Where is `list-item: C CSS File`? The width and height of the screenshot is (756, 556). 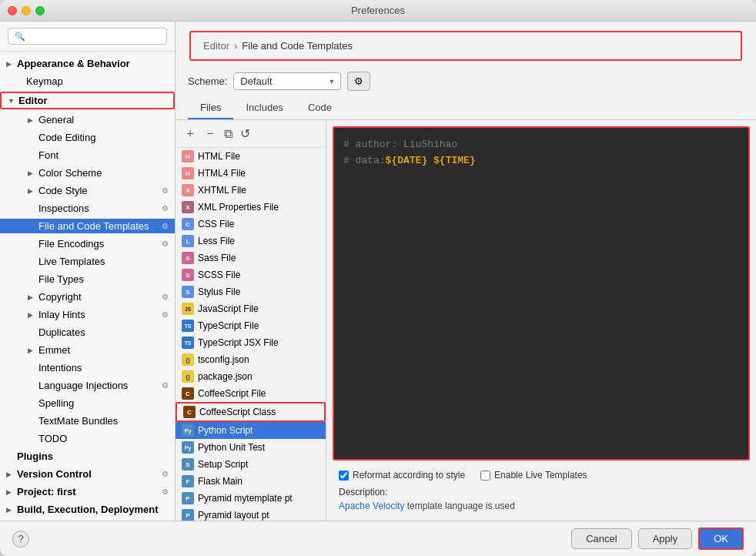 list-item: C CSS File is located at coordinates (251, 224).